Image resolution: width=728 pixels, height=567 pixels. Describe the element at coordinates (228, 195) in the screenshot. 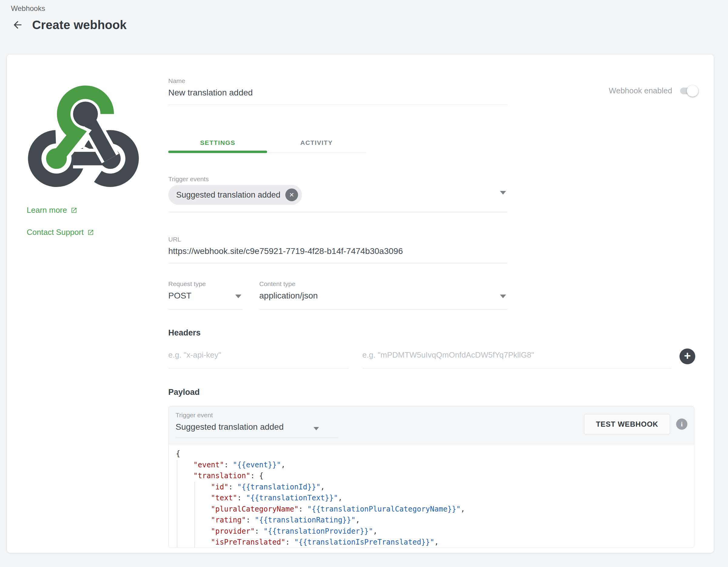

I see `chip-label: Suggested translation added` at that location.